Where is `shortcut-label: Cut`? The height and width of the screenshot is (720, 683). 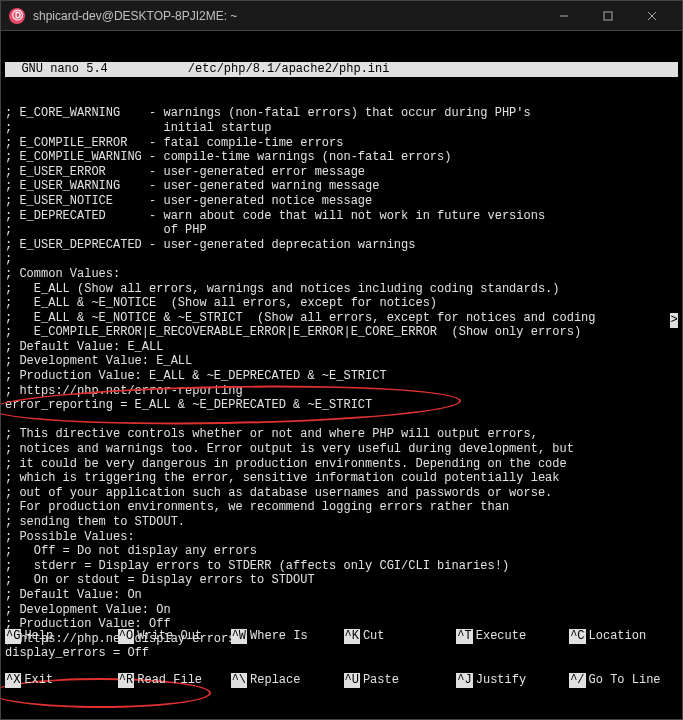 shortcut-label: Cut is located at coordinates (374, 636).